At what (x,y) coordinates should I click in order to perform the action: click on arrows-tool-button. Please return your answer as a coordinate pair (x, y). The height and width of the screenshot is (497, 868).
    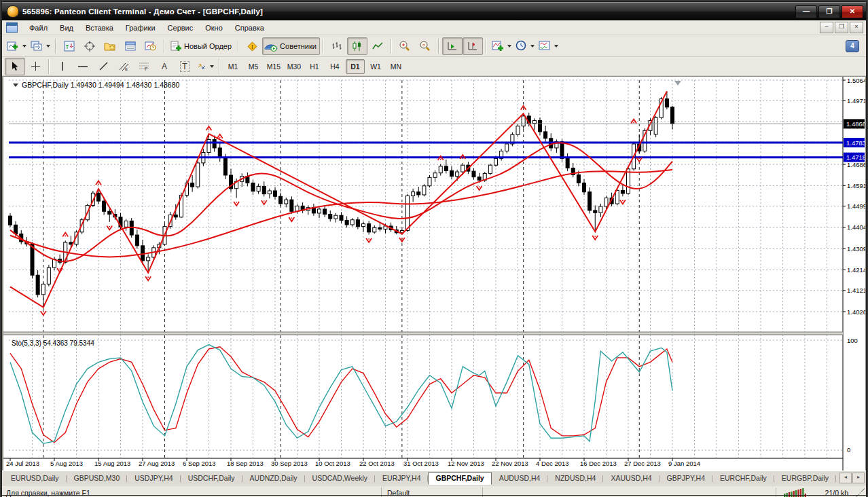
    Looking at the image, I should click on (205, 67).